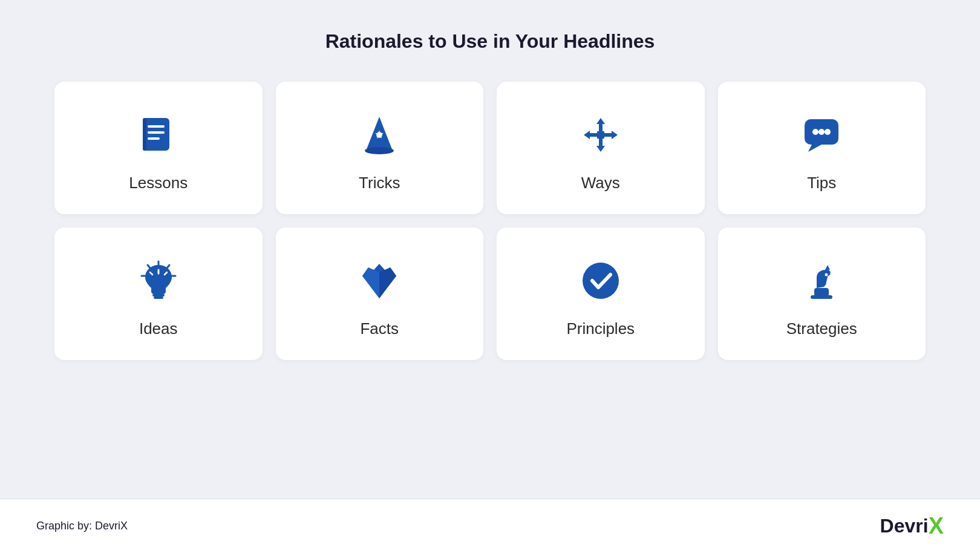 The width and height of the screenshot is (980, 553). What do you see at coordinates (379, 329) in the screenshot?
I see `facts-label: Facts` at bounding box center [379, 329].